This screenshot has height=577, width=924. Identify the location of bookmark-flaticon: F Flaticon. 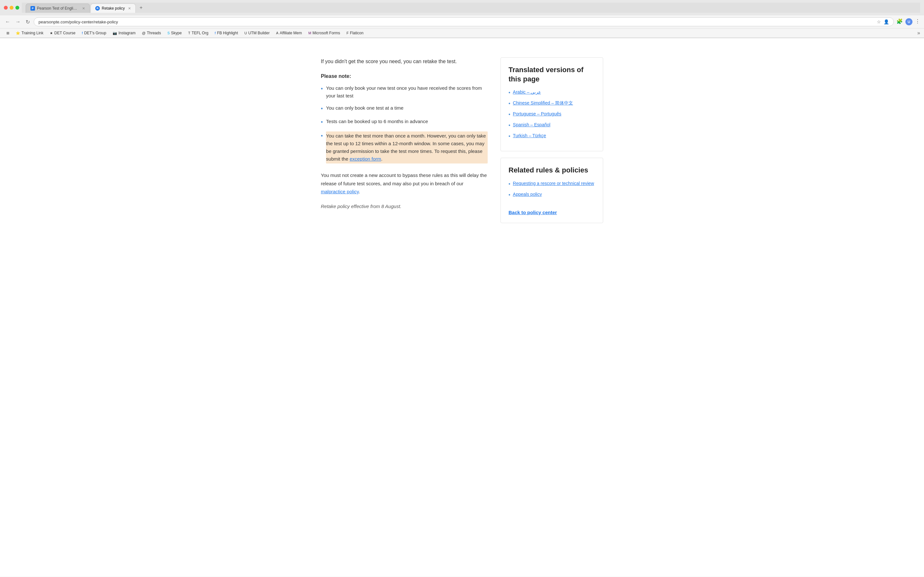
(355, 33).